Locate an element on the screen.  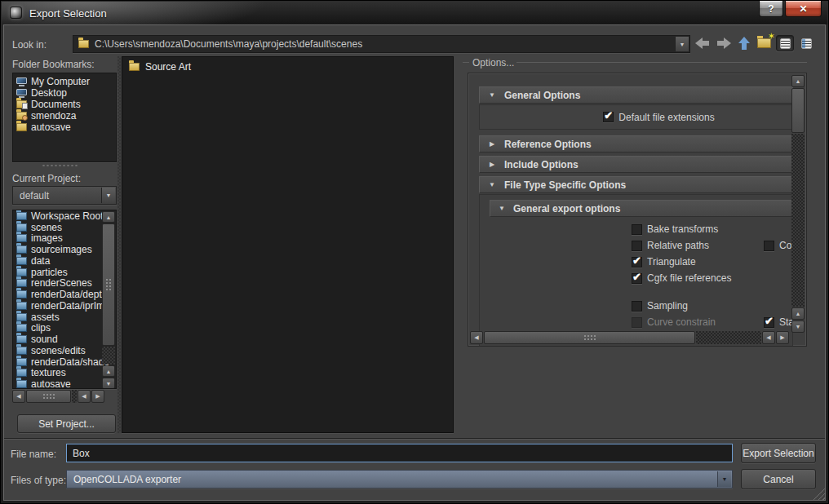
project-folder-item: renderData/iprIma is located at coordinates (64, 306).